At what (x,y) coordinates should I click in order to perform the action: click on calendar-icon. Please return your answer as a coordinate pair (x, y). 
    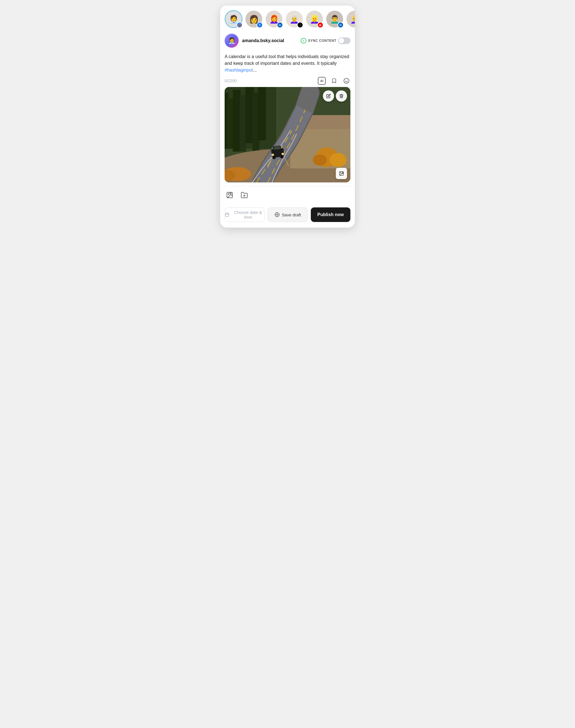
    Looking at the image, I should click on (227, 215).